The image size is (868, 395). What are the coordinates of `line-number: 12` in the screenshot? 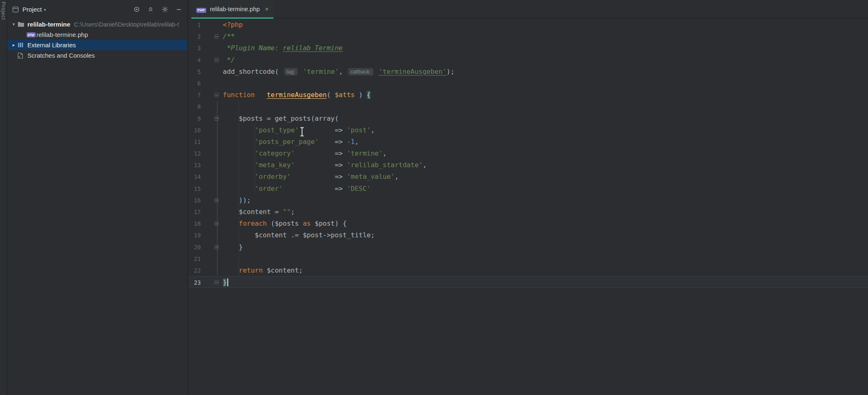 It's located at (195, 154).